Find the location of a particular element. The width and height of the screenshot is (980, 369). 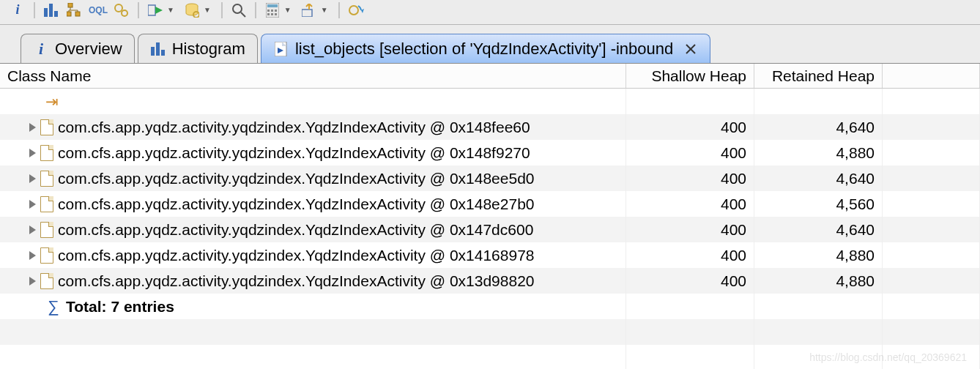

filter-icon: ⇥ is located at coordinates (52, 102).